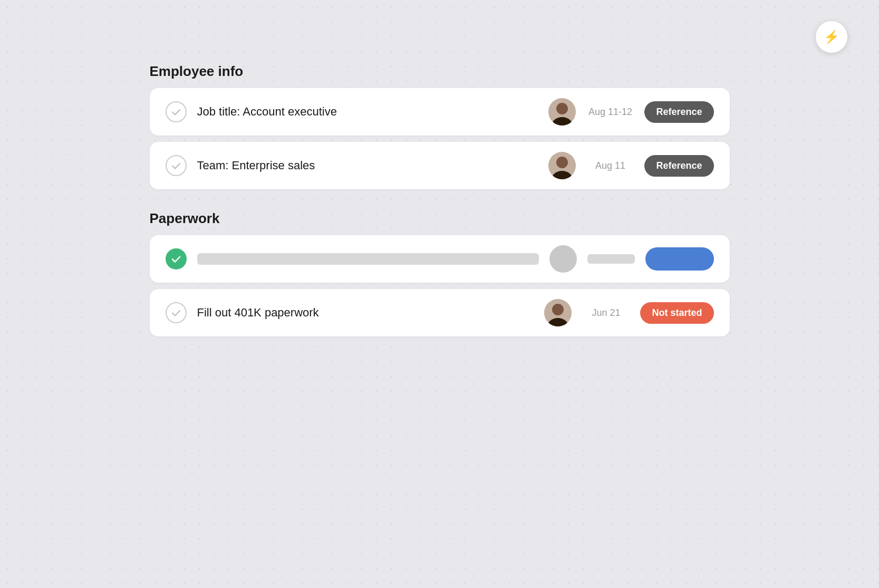  I want to click on lightning-icon: ⚡, so click(832, 37).